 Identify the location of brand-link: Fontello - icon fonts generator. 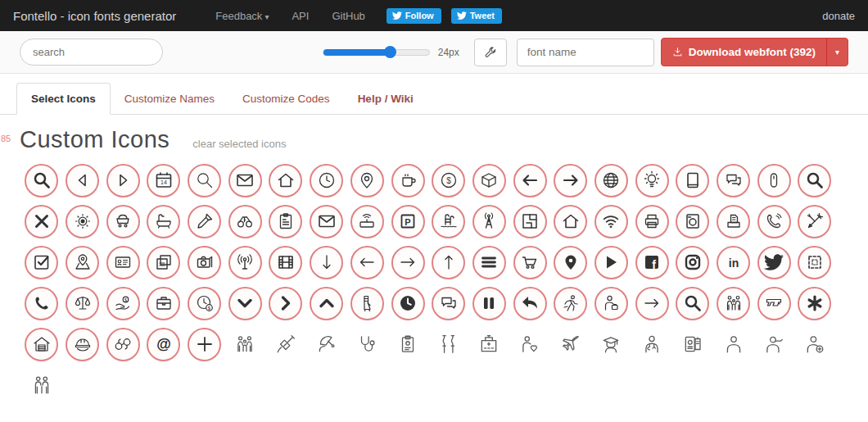
(95, 16).